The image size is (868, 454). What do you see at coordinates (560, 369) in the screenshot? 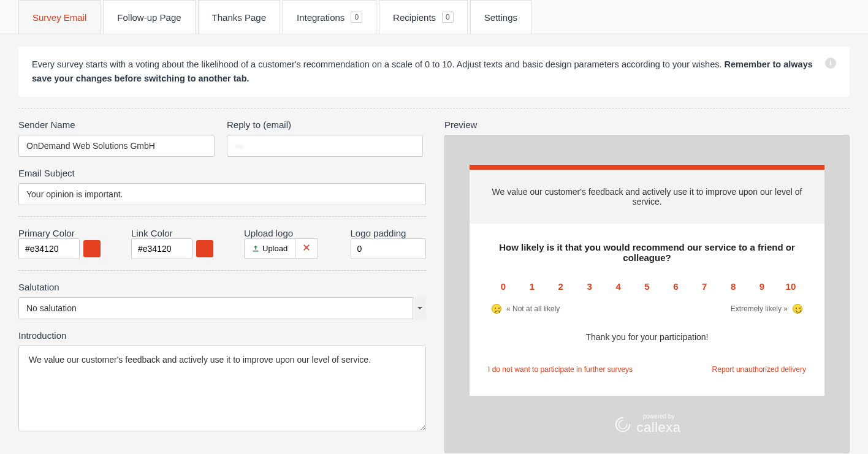
I see `optout-link: I do not want to participate in further …` at bounding box center [560, 369].